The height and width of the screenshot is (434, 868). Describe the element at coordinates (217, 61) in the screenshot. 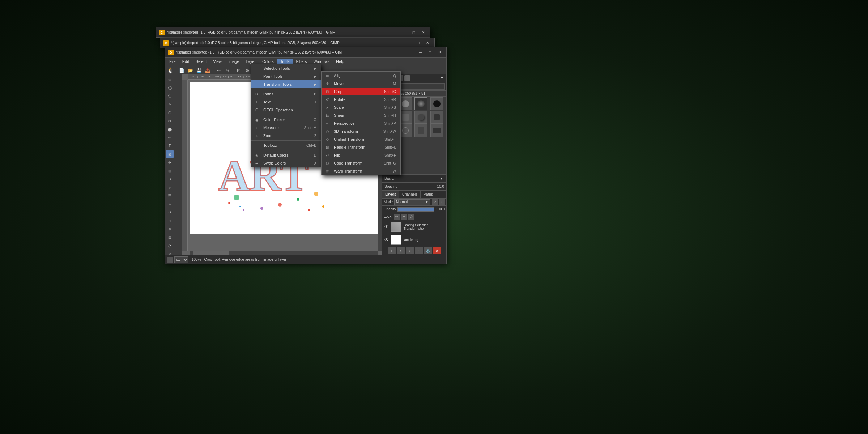

I see `menu-view: View` at that location.